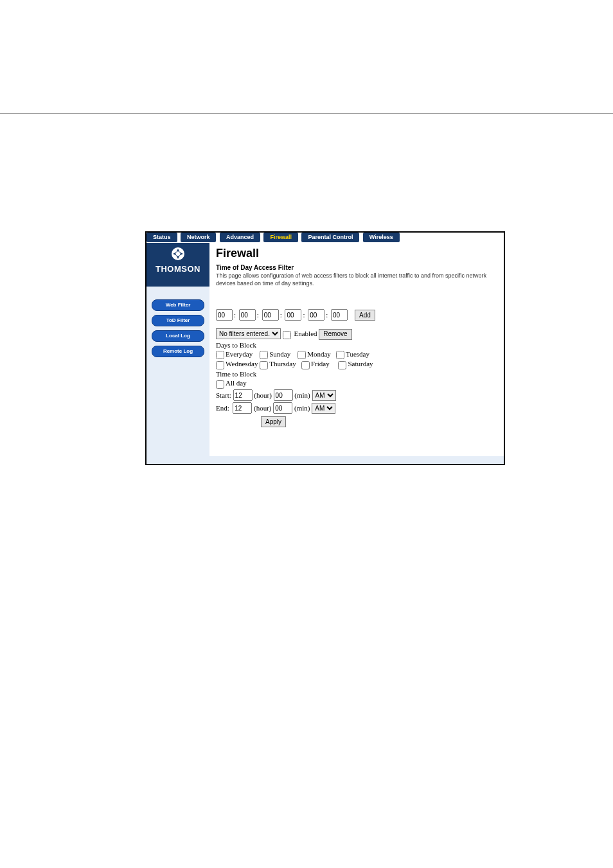  Describe the element at coordinates (280, 354) in the screenshot. I see `day-sunday-label: Sunday` at that location.